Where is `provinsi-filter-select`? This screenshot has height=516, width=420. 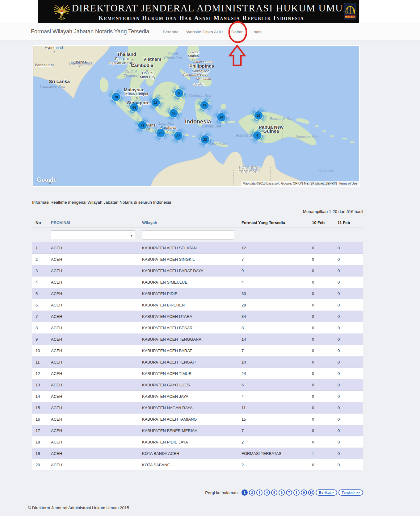 provinsi-filter-select is located at coordinates (93, 235).